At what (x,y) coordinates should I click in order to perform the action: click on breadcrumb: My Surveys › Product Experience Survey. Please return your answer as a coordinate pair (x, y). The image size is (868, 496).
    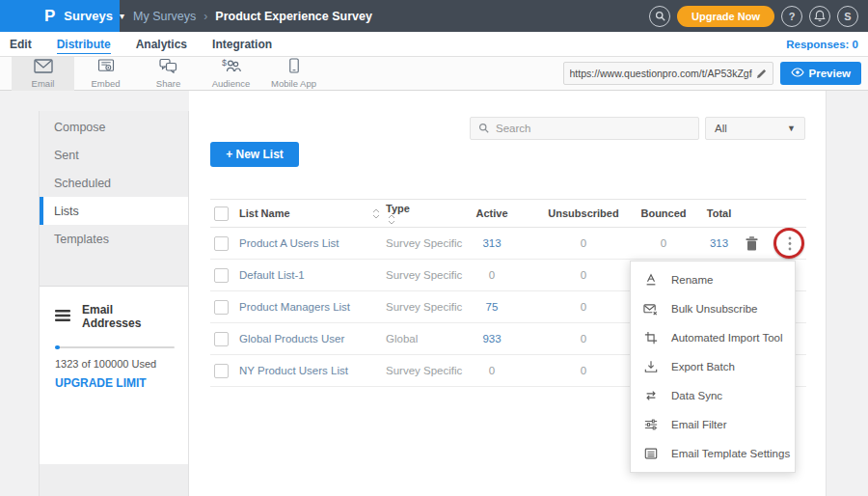
    Looking at the image, I should click on (253, 16).